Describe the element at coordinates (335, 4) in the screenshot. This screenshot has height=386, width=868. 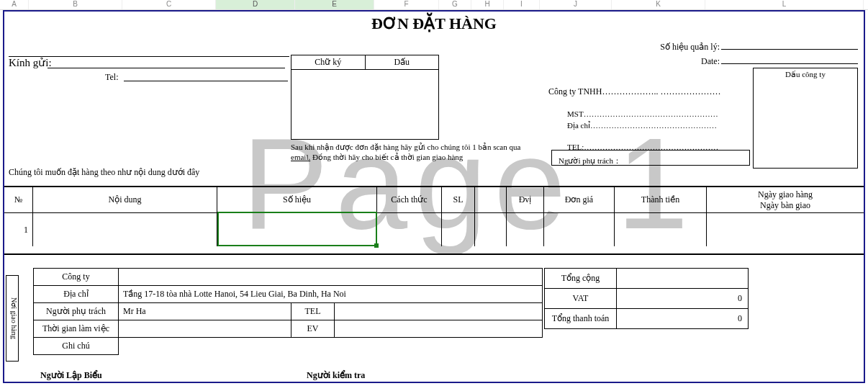
I see `col-E: E` at that location.